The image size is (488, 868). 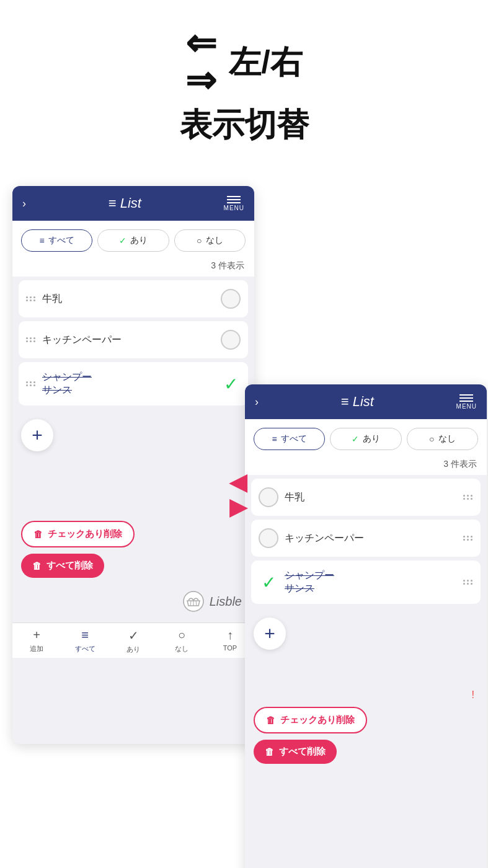 What do you see at coordinates (371, 582) in the screenshot?
I see `item-text-3-right: シャンプーサンス` at bounding box center [371, 582].